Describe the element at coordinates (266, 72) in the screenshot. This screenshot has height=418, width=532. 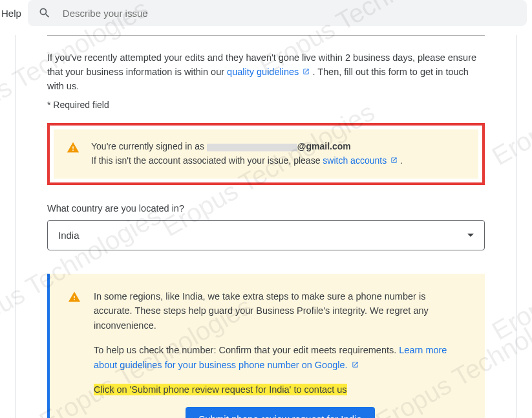
I see `intro-paragraph: If you've recently attempted your edits …` at that location.